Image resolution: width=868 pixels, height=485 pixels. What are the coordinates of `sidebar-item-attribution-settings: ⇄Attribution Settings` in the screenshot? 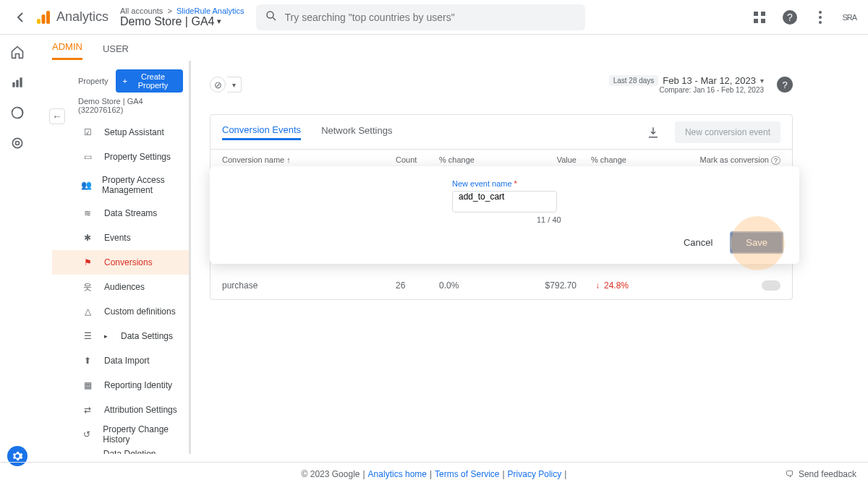 It's located at (120, 410).